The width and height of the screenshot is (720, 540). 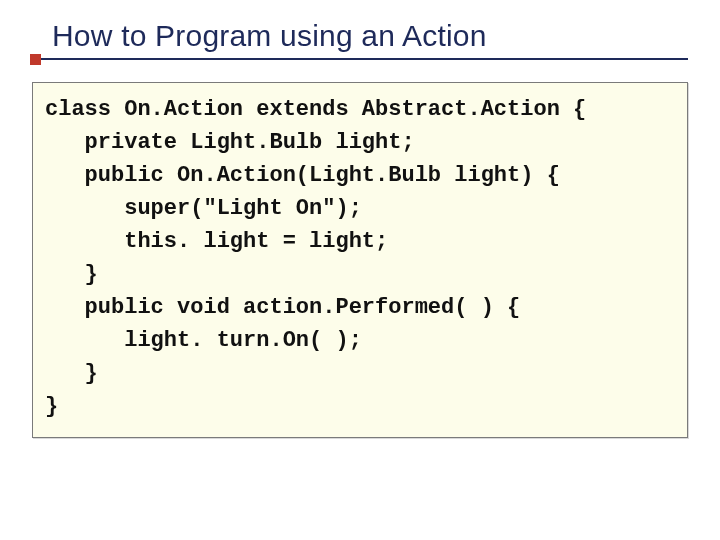 What do you see at coordinates (360, 59) in the screenshot?
I see `title-underline` at bounding box center [360, 59].